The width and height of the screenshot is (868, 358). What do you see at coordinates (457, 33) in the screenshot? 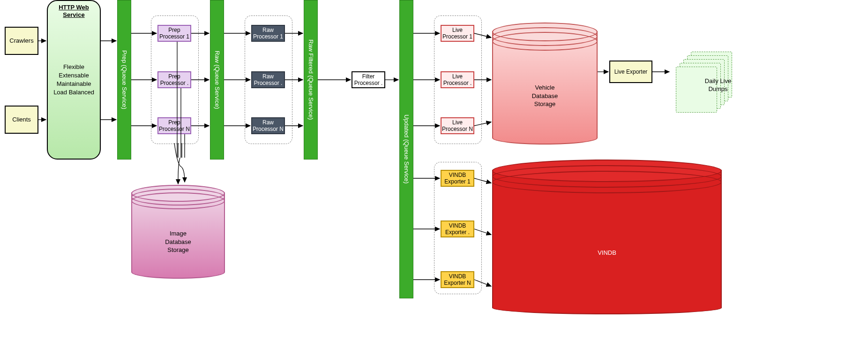
I see `live-processor-1: Live Processor 1` at bounding box center [457, 33].